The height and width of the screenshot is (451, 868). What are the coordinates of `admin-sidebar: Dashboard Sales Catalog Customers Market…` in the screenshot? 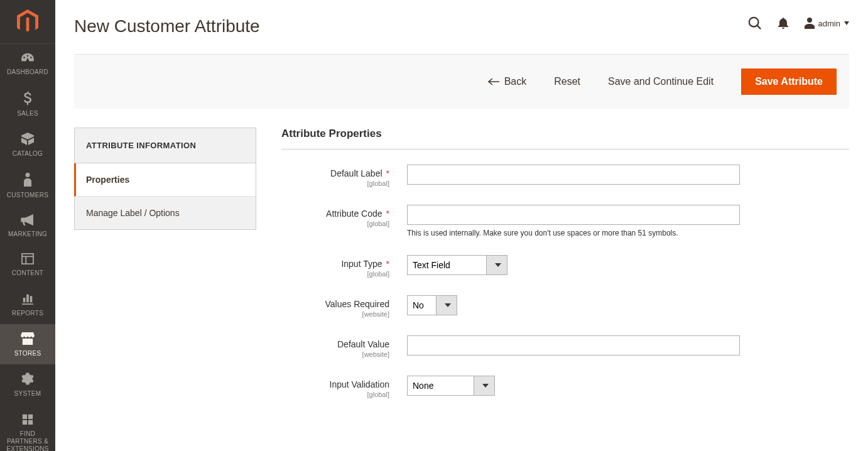 It's located at (28, 220).